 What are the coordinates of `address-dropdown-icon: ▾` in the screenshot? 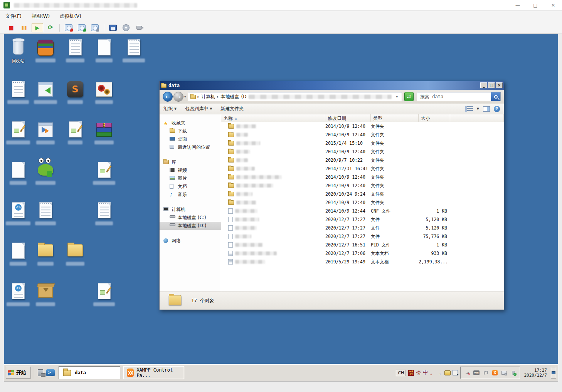 It's located at (397, 97).